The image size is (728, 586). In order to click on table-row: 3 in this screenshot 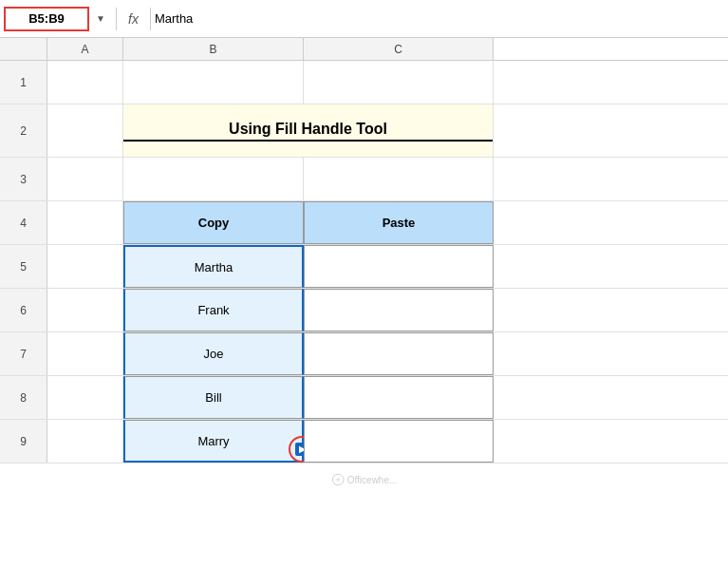, I will do `click(364, 180)`.